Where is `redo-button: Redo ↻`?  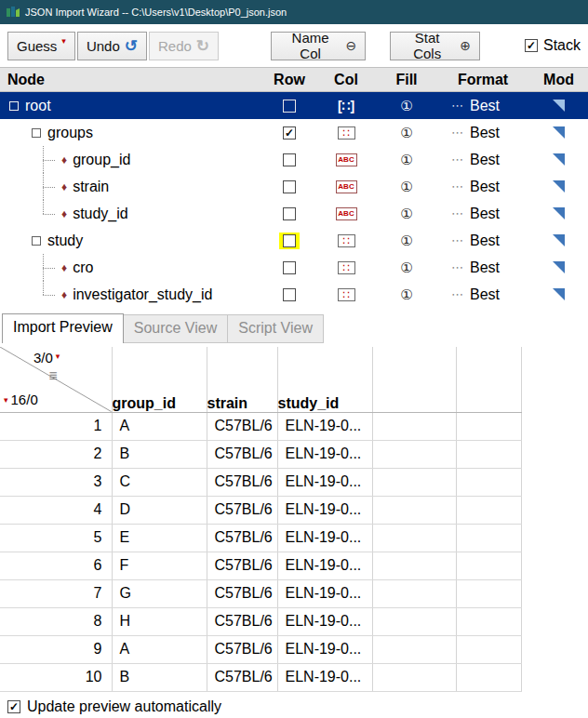
redo-button: Redo ↻ is located at coordinates (184, 47).